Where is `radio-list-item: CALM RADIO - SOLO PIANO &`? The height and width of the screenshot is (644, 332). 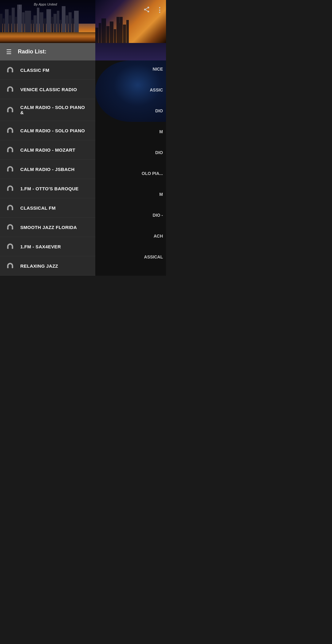 radio-list-item: CALM RADIO - SOLO PIANO & is located at coordinates (48, 110).